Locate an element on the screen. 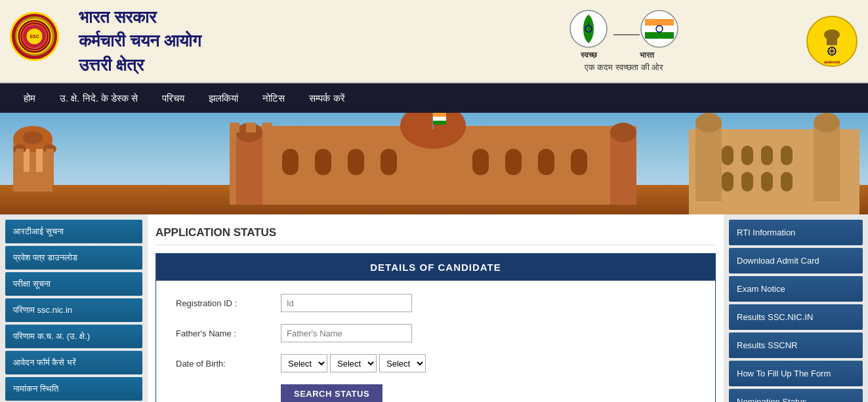  sidebar-btn-admit: प्रवेश पत्र डाउनलोड is located at coordinates (73, 258).